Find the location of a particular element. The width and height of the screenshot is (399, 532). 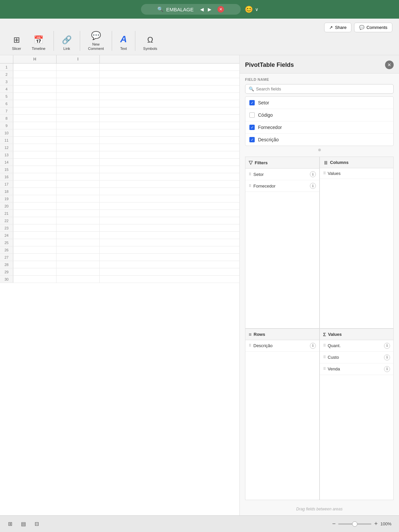

cell-h12 is located at coordinates (35, 148).